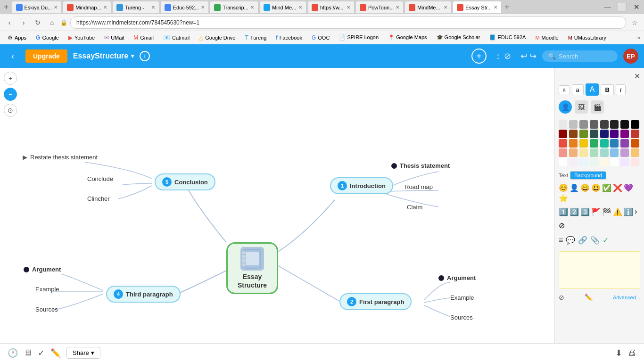 This screenshot has width=644, height=362. What do you see at coordinates (256, 38) in the screenshot?
I see `bookmark-tureng: T Tureng` at bounding box center [256, 38].